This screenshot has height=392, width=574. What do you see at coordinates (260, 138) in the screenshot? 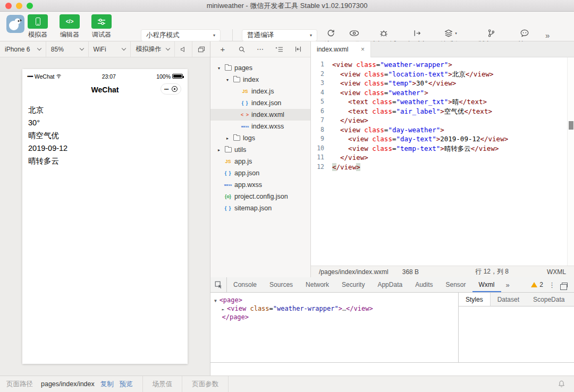
I see `tree-item-logs: ▸logs` at bounding box center [260, 138].